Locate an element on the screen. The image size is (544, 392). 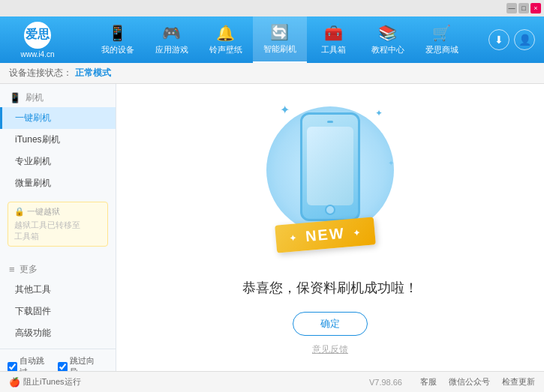
nav-ringtones: 🔔 铃声壁纸 is located at coordinates (226, 40).